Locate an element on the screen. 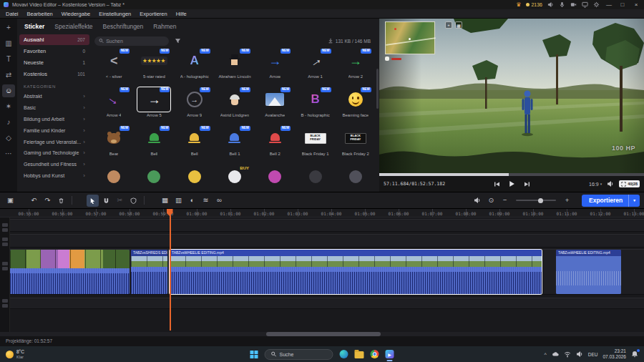 Image resolution: width=644 pixels, height=362 pixels. previous-frame-button is located at coordinates (497, 184).